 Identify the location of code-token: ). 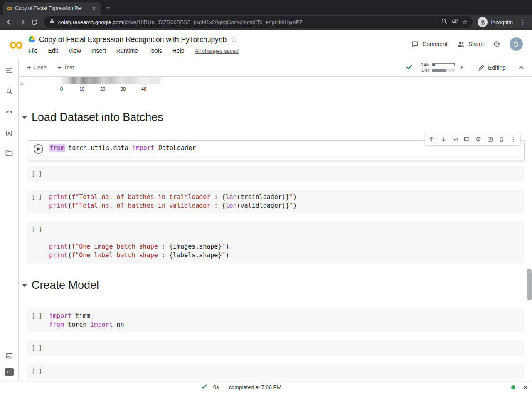
(295, 206).